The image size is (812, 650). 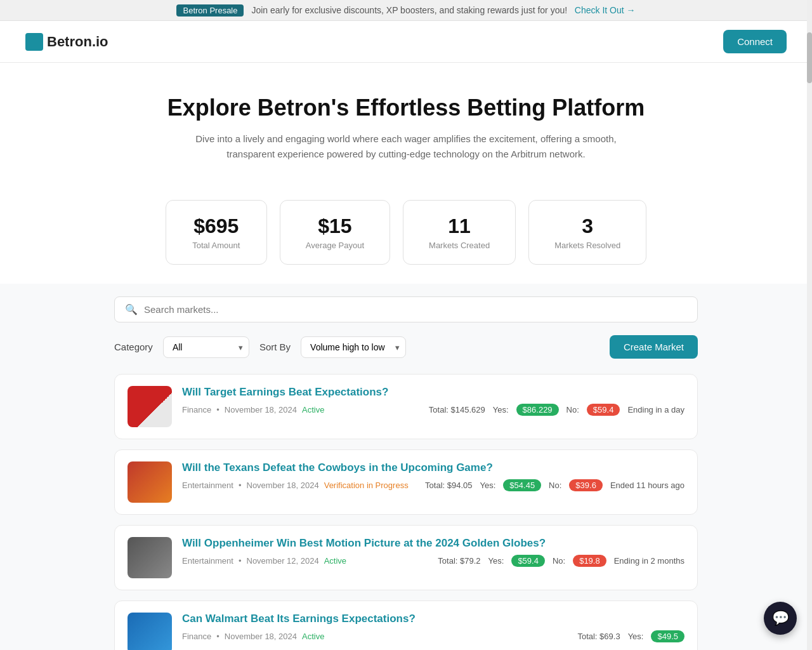 I want to click on market-title: Will Target Earnings Beat Expectations?, so click(x=433, y=392).